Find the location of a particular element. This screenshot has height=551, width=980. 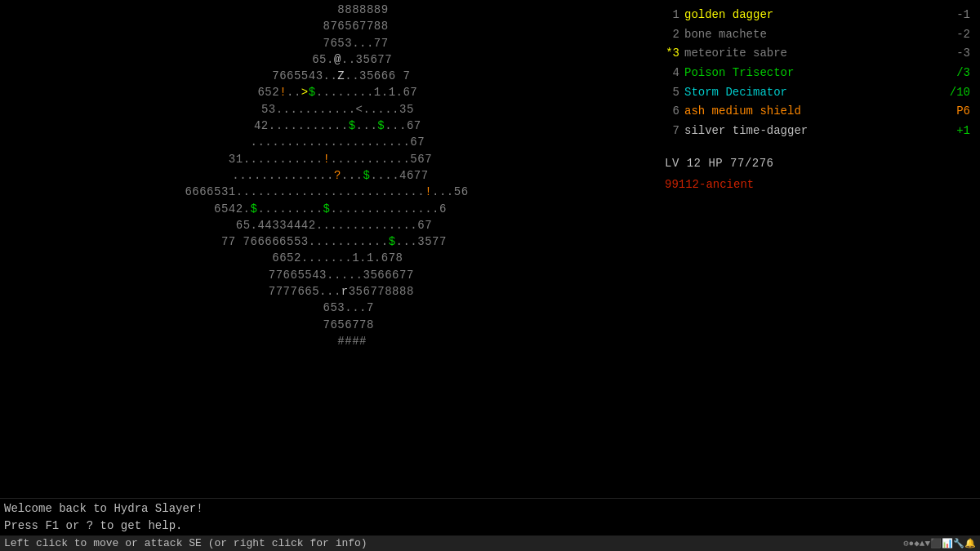

map-line: 77 766666553...........$...3577 is located at coordinates (327, 242).